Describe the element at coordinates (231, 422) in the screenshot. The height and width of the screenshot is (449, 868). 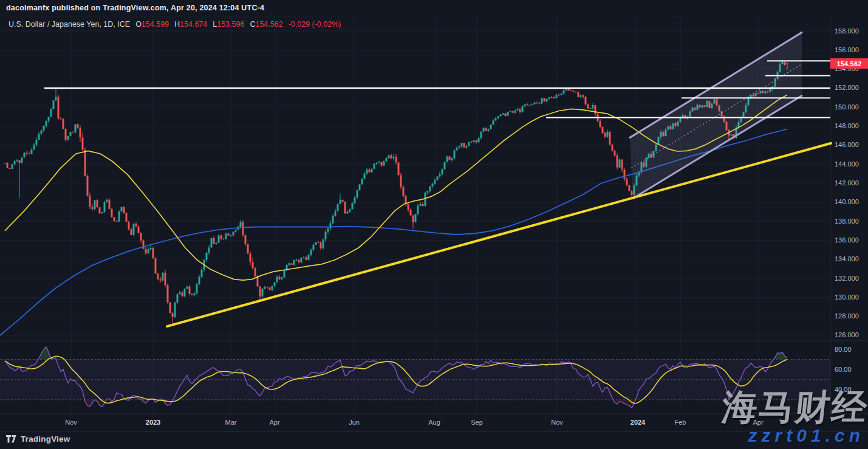
I see `time-tick-label: Mar` at that location.